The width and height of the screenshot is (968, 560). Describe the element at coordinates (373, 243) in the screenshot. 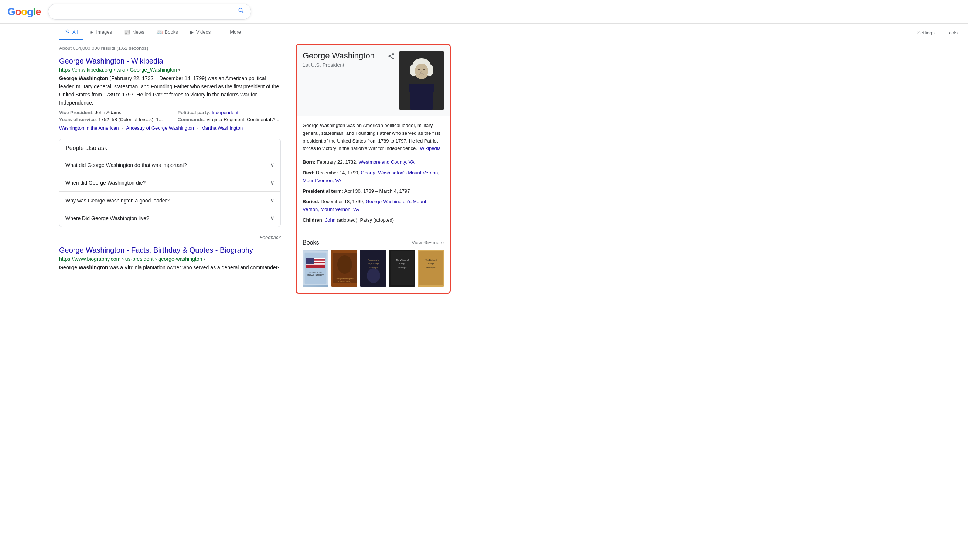

I see `kp-books-header: Books View 45+ more` at that location.